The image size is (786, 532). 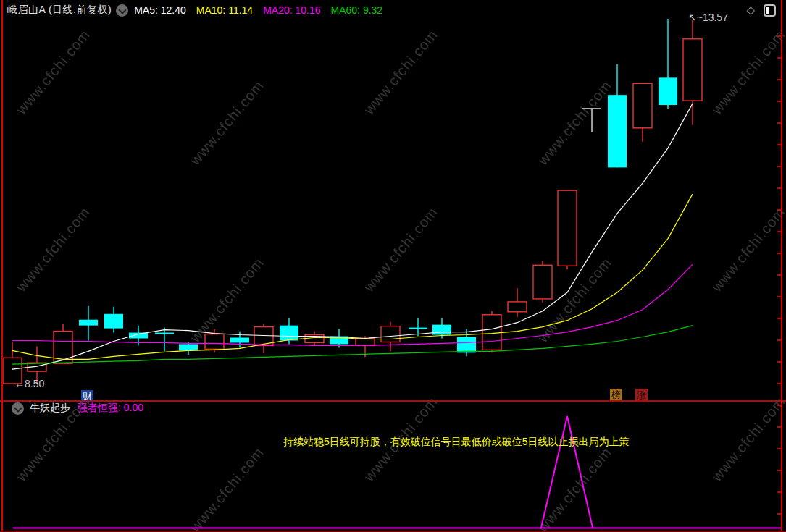 I want to click on ma-line-ma20, so click(x=352, y=305).